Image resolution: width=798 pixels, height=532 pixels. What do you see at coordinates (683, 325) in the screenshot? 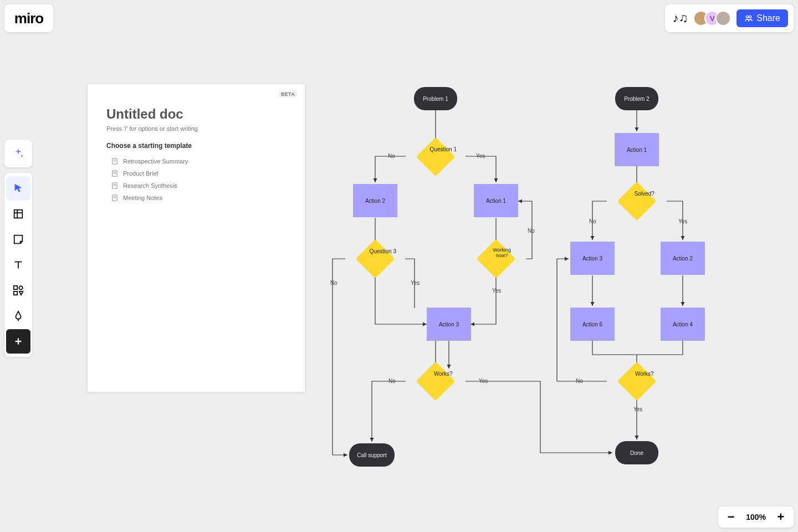
I see `node-label: Action 4` at bounding box center [683, 325].